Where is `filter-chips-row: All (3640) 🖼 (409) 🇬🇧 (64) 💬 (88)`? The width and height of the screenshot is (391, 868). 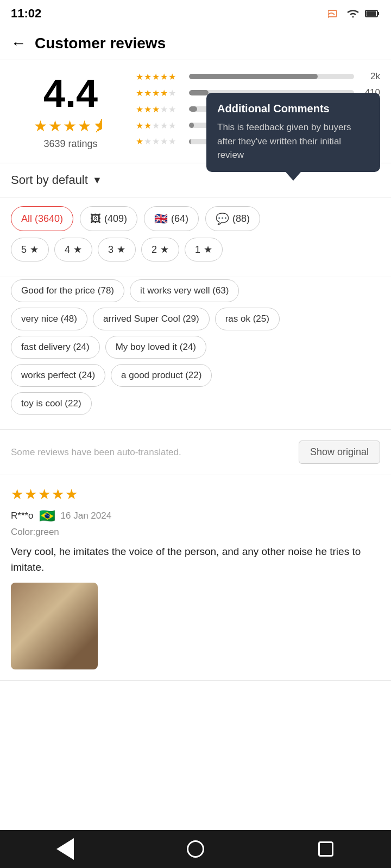
filter-chips-row: All (3640) 🖼 (409) 🇬🇧 (64) 💬 (88) is located at coordinates (195, 219).